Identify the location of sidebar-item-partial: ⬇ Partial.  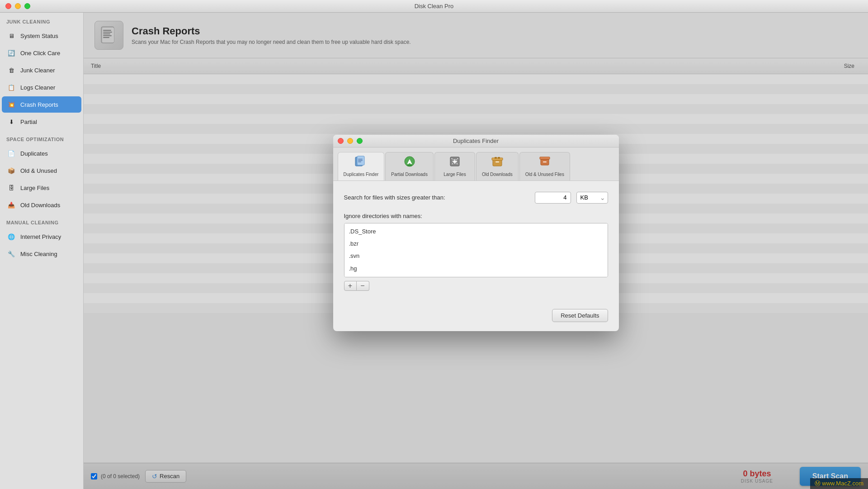
(42, 122).